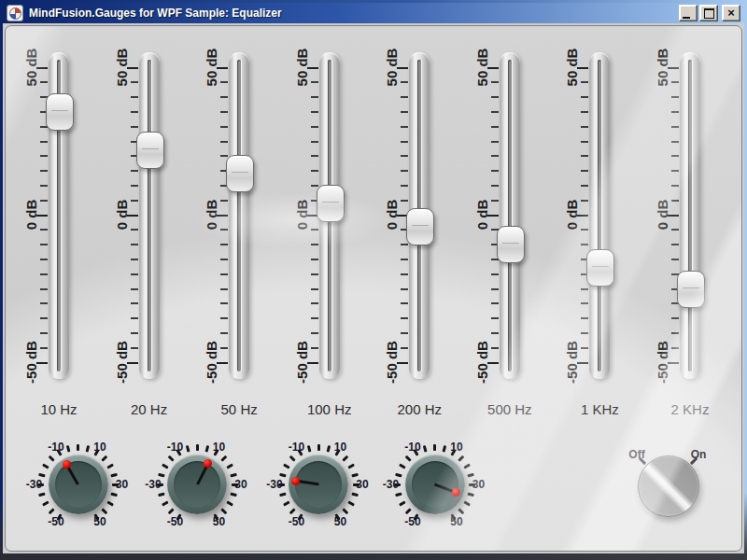  What do you see at coordinates (15, 13) in the screenshot?
I see `gauge-dial-icon` at bounding box center [15, 13].